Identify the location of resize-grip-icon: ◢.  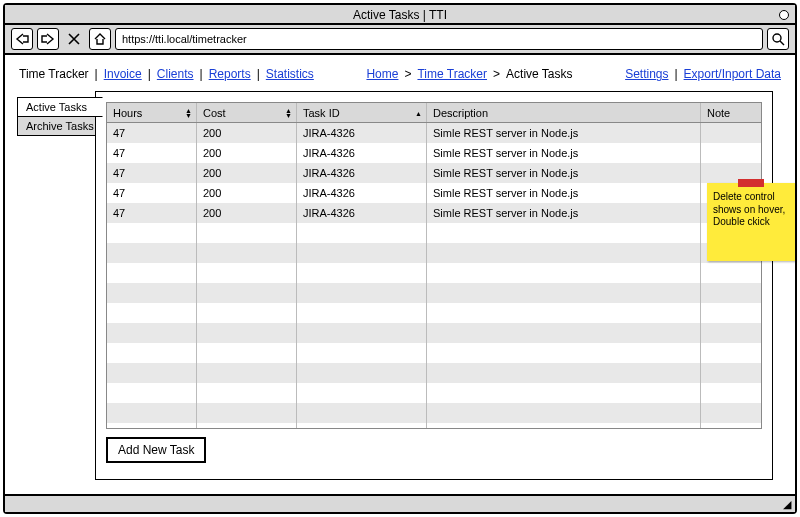
(787, 504).